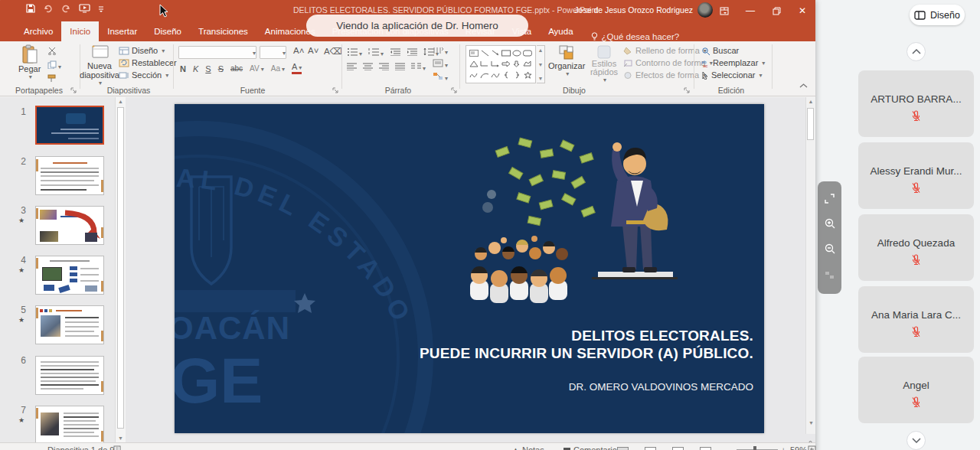 Image resolution: width=980 pixels, height=450 pixels. I want to click on tab-inicio: Inicio, so click(80, 31).